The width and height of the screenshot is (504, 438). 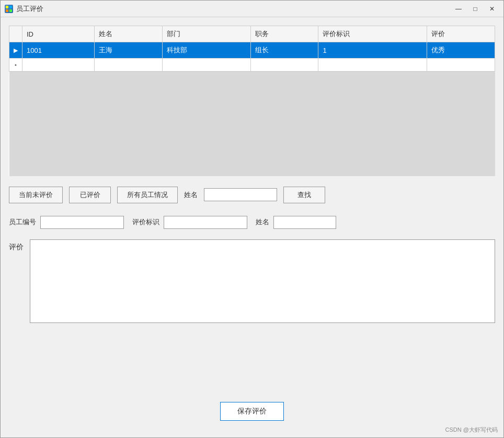 I want to click on cell-rating-mark: 1, so click(x=373, y=50).